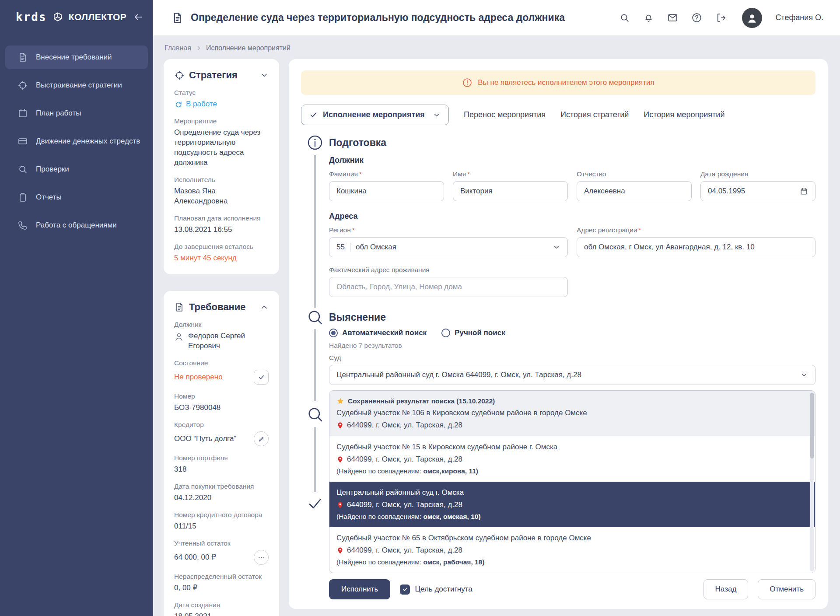 This screenshot has width=840, height=616. Describe the element at coordinates (221, 515) in the screenshot. I see `contract-number-label: Номер кредитного договора` at that location.